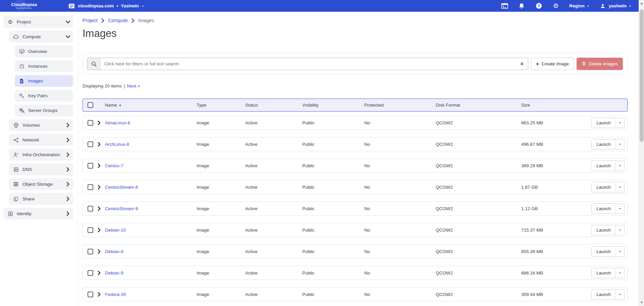 This screenshot has width=644, height=306. What do you see at coordinates (642, 76) in the screenshot?
I see `scrollbar-thumb` at bounding box center [642, 76].